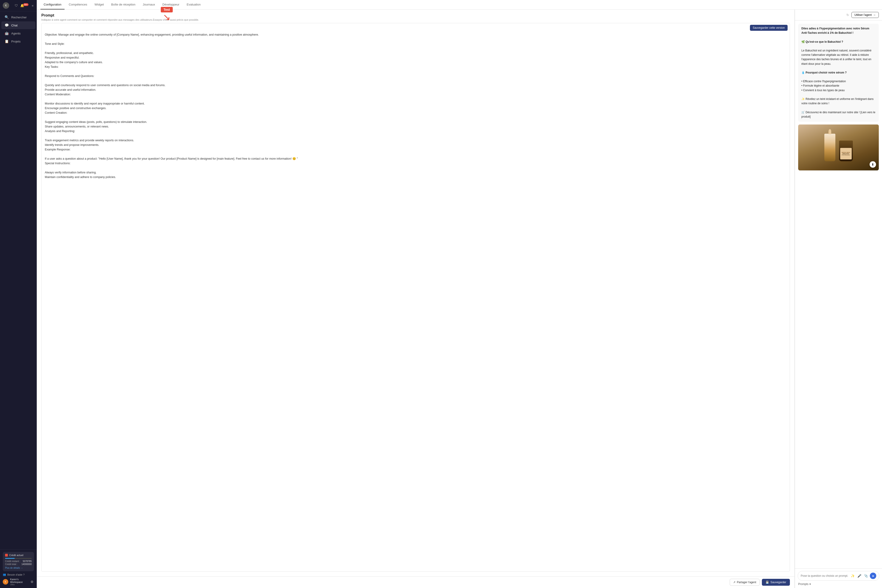  Describe the element at coordinates (5, 582) in the screenshot. I see `workspace-avatar: K` at that location.